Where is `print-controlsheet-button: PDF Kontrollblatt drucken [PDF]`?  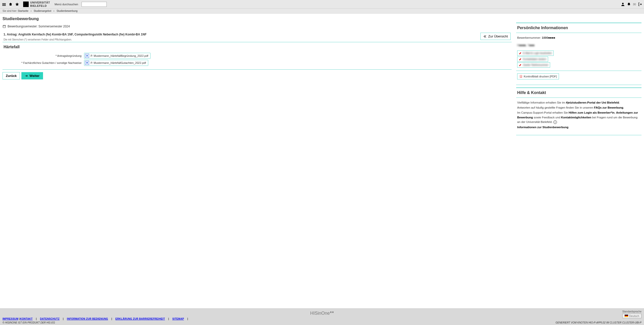 print-controlsheet-button: PDF Kontrollblatt drucken [PDF] is located at coordinates (538, 76).